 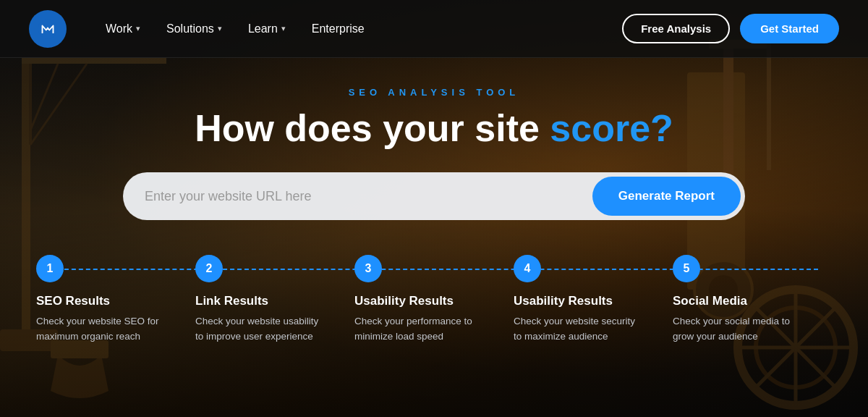 I want to click on nav-learn: Learn ▾, so click(x=267, y=29).